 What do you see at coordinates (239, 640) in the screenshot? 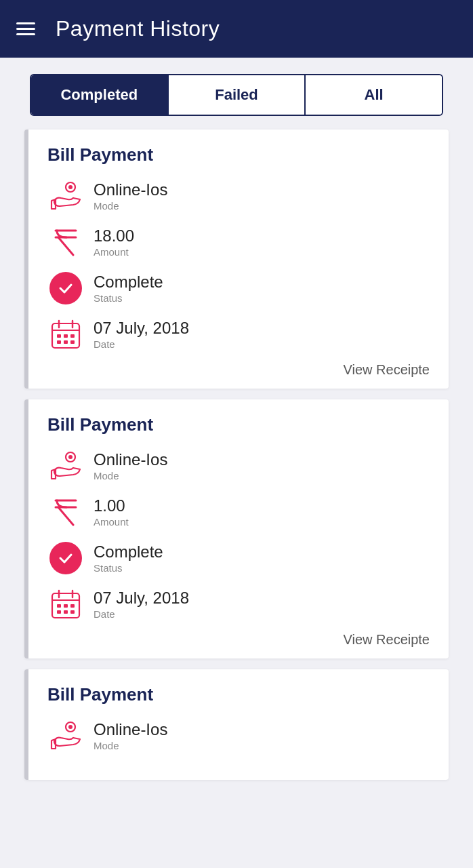
I see `view-receipt-2: View Receipte` at bounding box center [239, 640].